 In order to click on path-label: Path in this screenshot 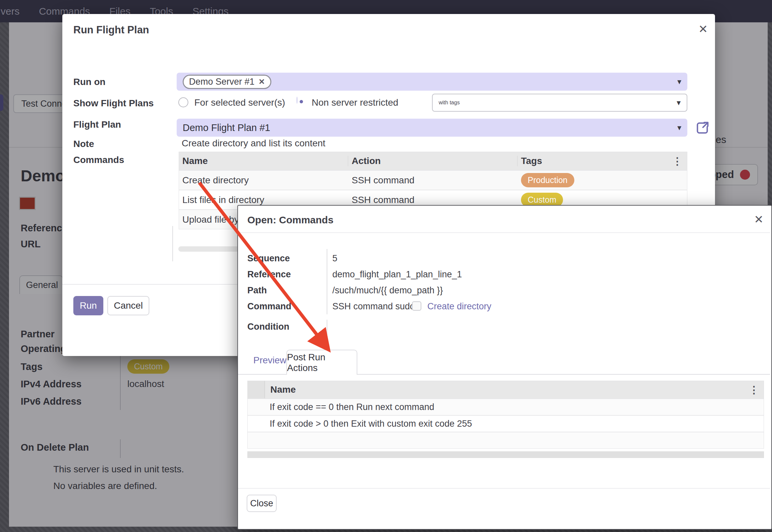, I will do `click(257, 291)`.